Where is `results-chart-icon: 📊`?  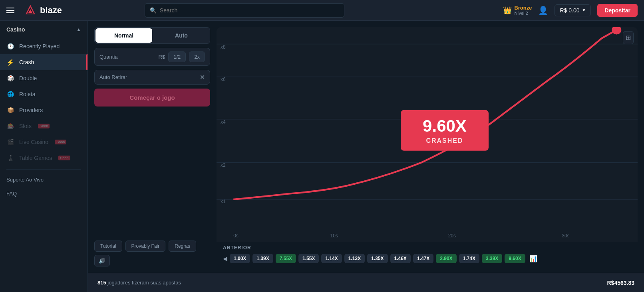
results-chart-icon: 📊 is located at coordinates (533, 258).